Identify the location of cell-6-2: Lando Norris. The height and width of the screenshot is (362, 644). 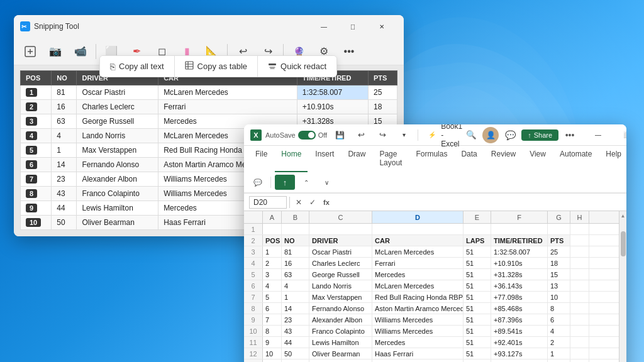
(341, 285).